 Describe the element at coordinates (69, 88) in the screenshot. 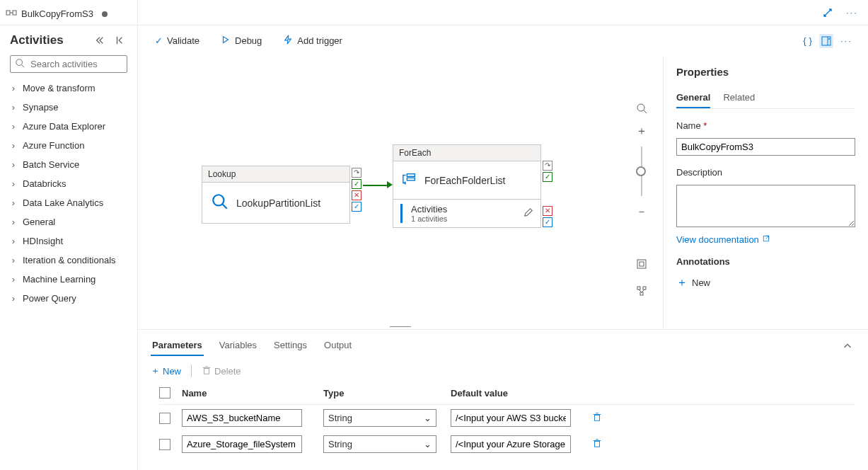

I see `category-move-transform: ›Move & transform` at that location.